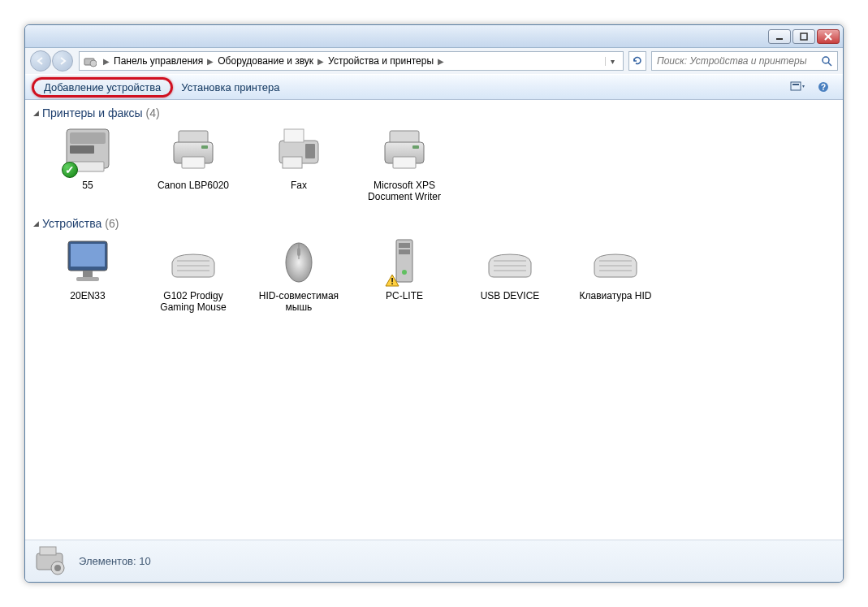  I want to click on refresh-button, so click(637, 61).